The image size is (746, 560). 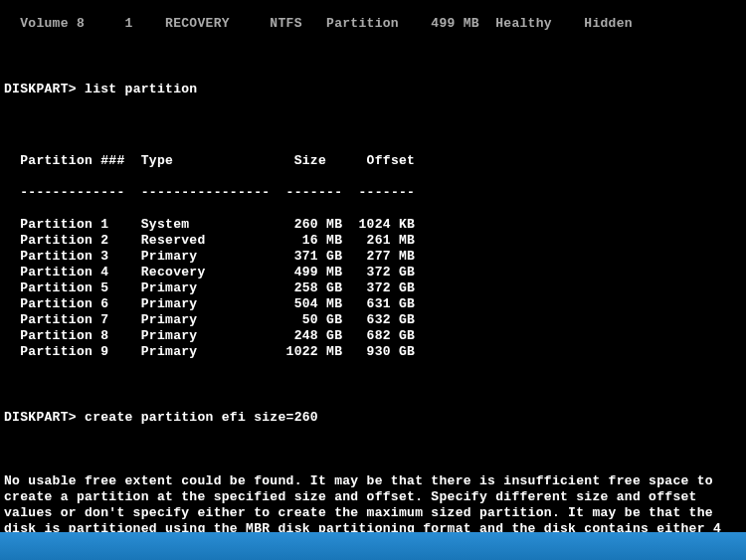 I want to click on partition-row: Partition 5 Primary 258 GB 372 GB, so click(x=373, y=288).